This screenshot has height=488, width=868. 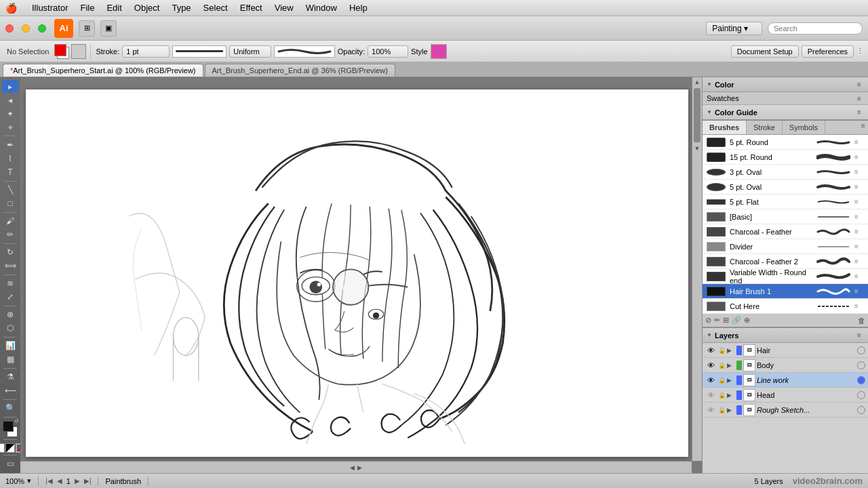 I want to click on stroke-type-dropdown: Uniform, so click(x=250, y=52).